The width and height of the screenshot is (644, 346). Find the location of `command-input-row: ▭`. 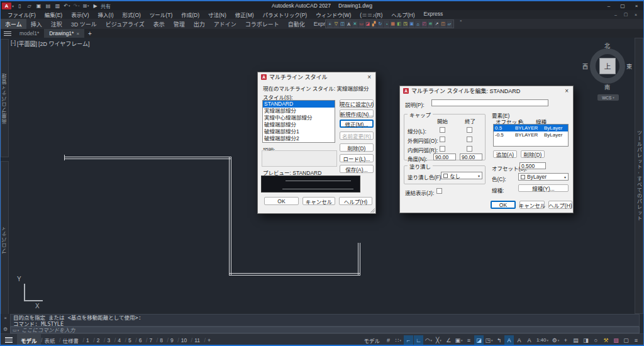

command-input-row: ▭ is located at coordinates (325, 330).